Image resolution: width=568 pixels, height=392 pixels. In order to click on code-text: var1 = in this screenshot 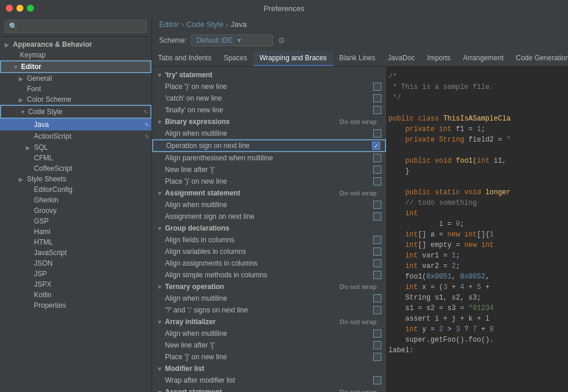, I will do `click(435, 256)`.